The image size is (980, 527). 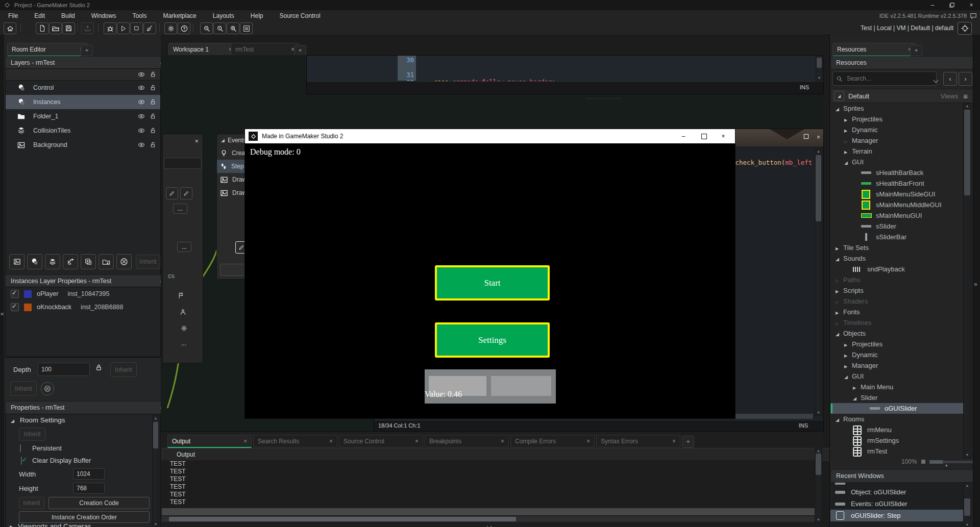 I want to click on add-tab-button: +, so click(x=916, y=51).